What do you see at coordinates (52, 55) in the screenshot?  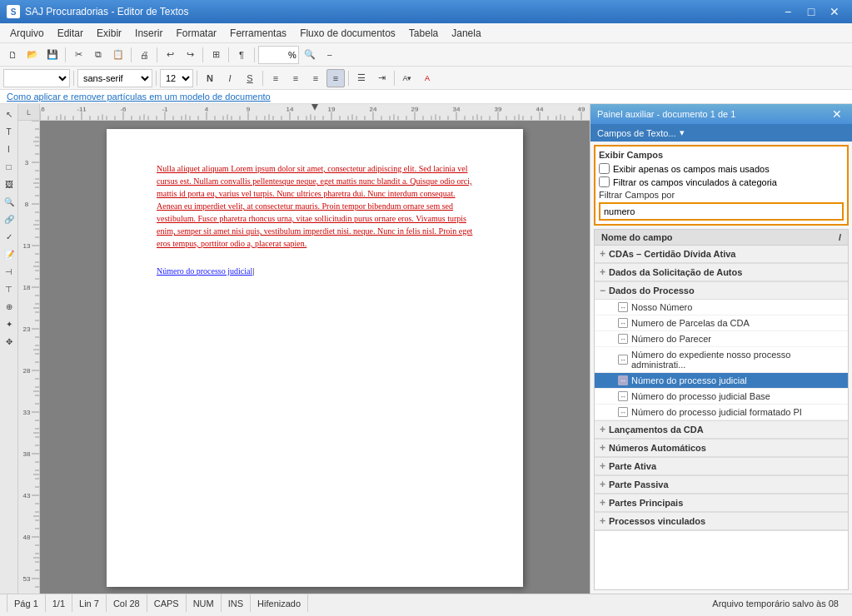 I see `save-btn: 💾` at bounding box center [52, 55].